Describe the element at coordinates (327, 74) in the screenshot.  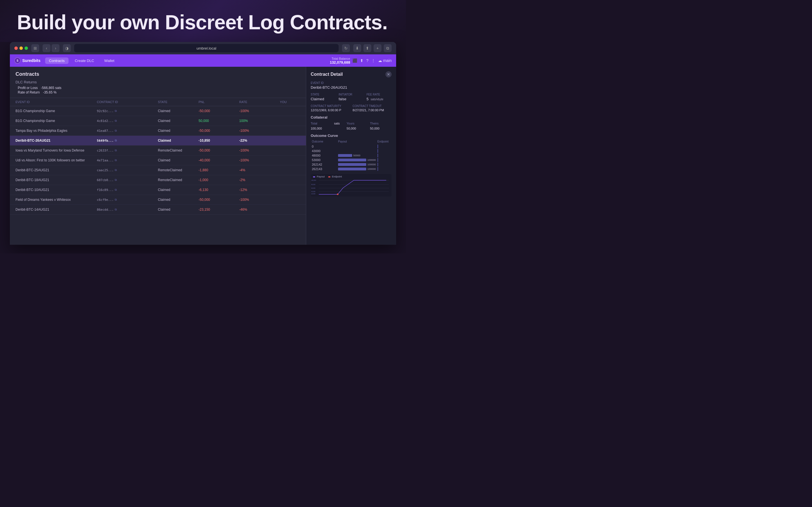
I see `detail-title: Contract Detail` at that location.